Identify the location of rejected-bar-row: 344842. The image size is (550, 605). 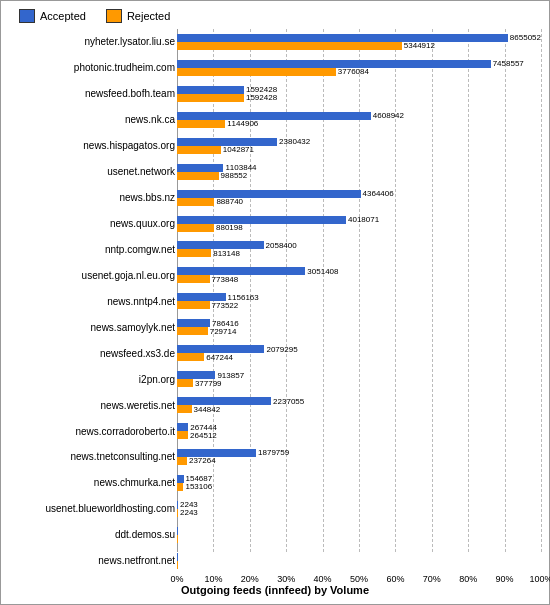
(359, 409).